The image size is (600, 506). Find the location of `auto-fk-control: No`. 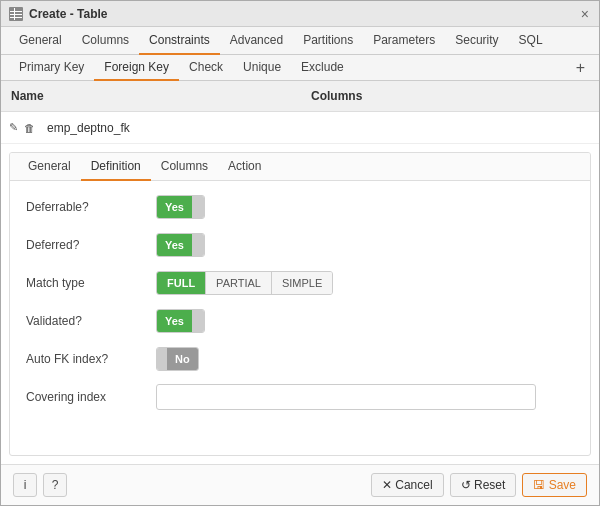

auto-fk-control: No is located at coordinates (178, 359).